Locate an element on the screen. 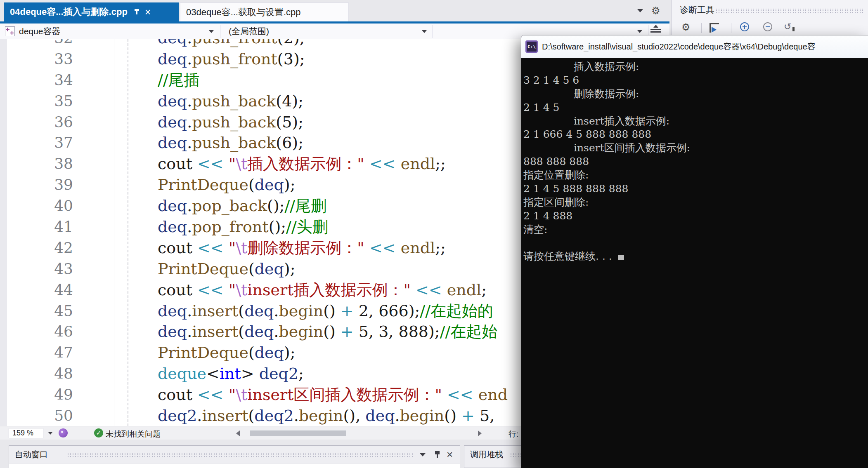  line-number: 39 is located at coordinates (36, 185).